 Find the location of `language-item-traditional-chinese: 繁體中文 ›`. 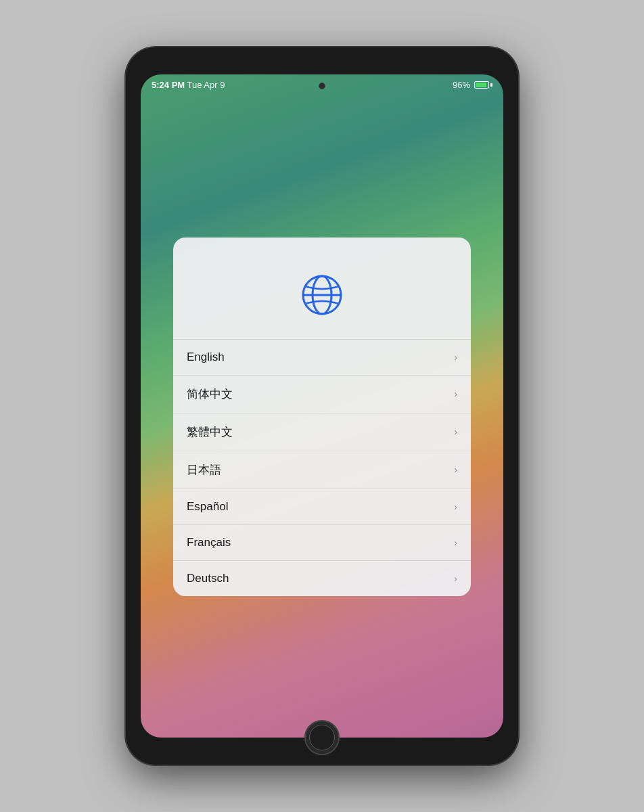

language-item-traditional-chinese: 繁體中文 › is located at coordinates (322, 432).